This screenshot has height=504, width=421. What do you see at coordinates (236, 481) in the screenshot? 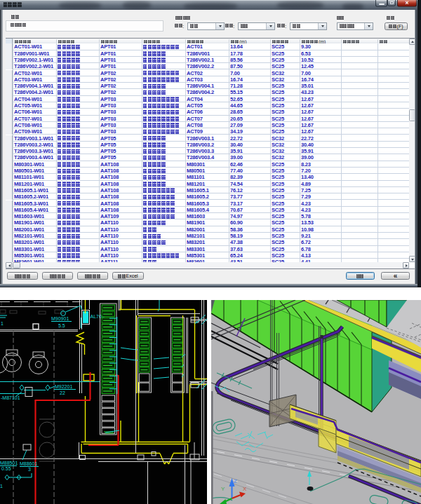
I see `svg-text: Z` at bounding box center [236, 481].